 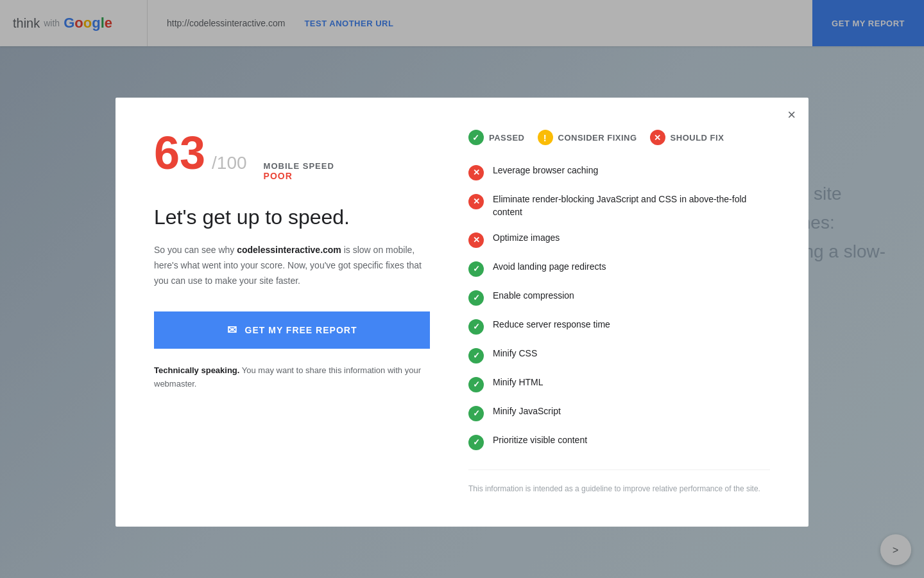 What do you see at coordinates (619, 326) in the screenshot?
I see `checklist-item: ✓Reduce server response time` at bounding box center [619, 326].